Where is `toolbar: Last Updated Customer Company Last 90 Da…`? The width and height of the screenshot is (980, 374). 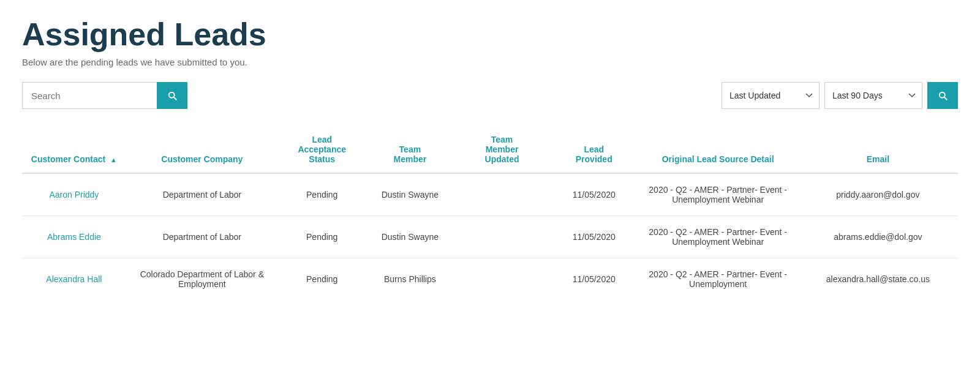
toolbar: Last Updated Customer Company Last 90 Da… is located at coordinates (490, 95).